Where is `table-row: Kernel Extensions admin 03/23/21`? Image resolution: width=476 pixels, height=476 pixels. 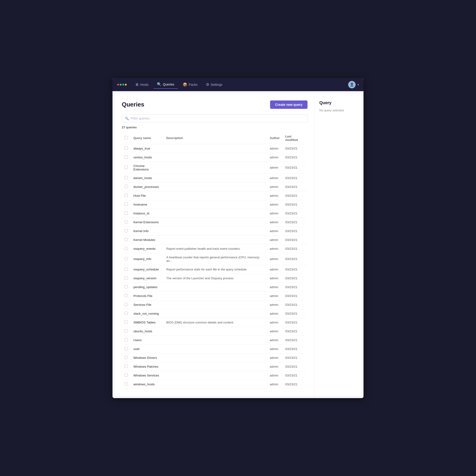 table-row: Kernel Extensions admin 03/23/21 is located at coordinates (215, 222).